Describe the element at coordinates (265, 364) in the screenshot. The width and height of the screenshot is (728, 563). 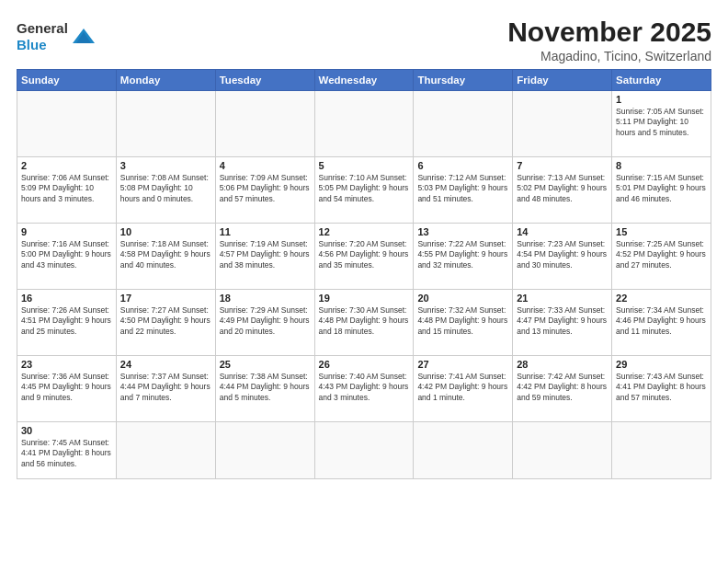
I see `day-number: 25` at that location.